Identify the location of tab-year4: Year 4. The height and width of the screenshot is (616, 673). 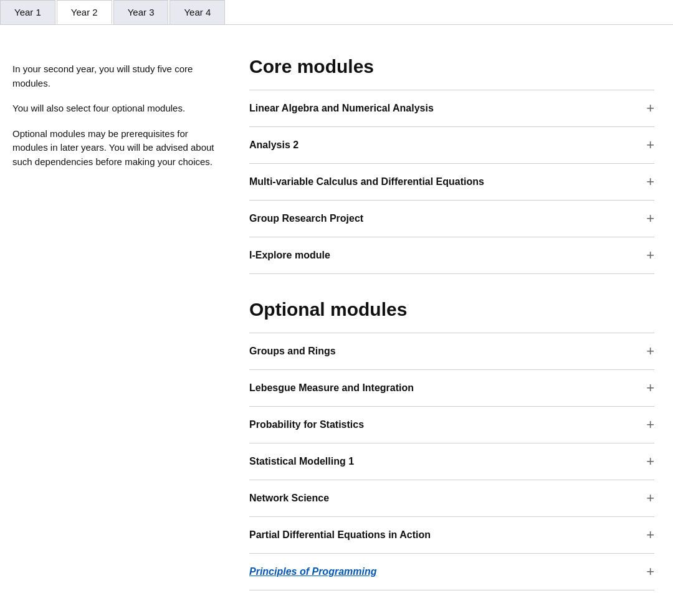
(197, 12).